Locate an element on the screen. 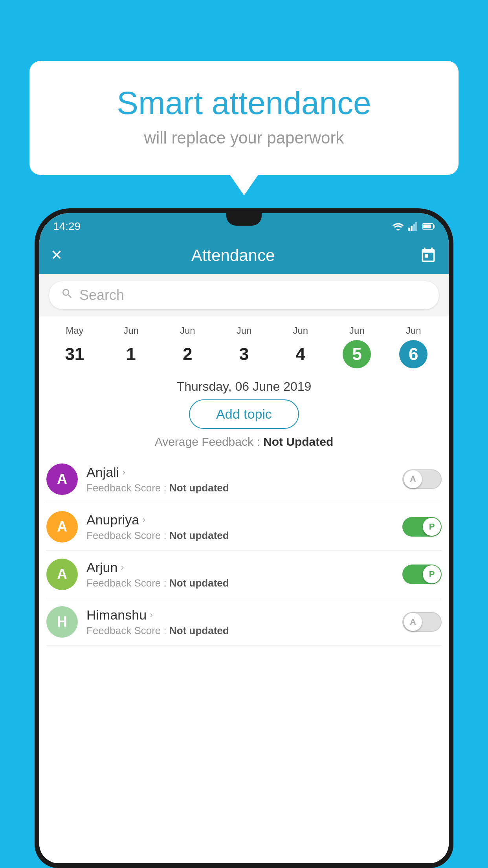 The width and height of the screenshot is (488, 868). student-name: Arjun › is located at coordinates (240, 568).